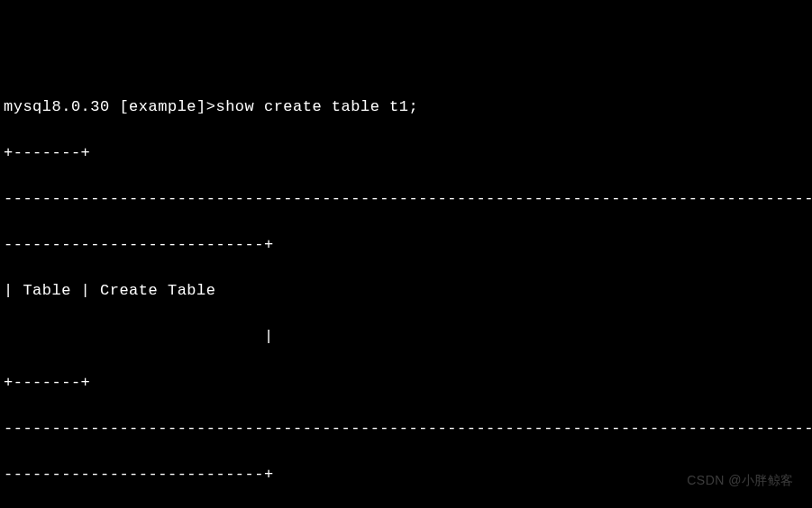 Image resolution: width=812 pixels, height=508 pixels. Describe the element at coordinates (741, 481) in the screenshot. I see `watermark: CSDN @小胖鲸客` at that location.